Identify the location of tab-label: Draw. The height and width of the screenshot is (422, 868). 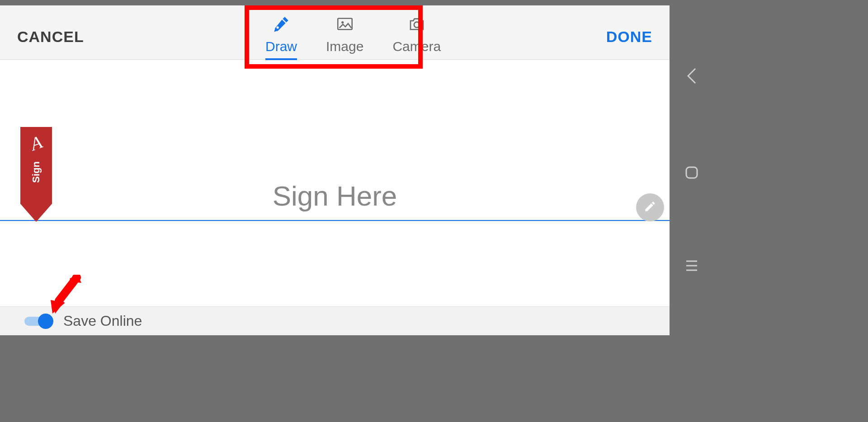
(281, 47).